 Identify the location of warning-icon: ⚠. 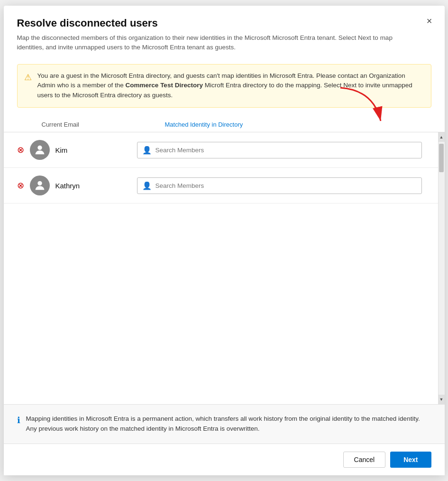
(28, 77).